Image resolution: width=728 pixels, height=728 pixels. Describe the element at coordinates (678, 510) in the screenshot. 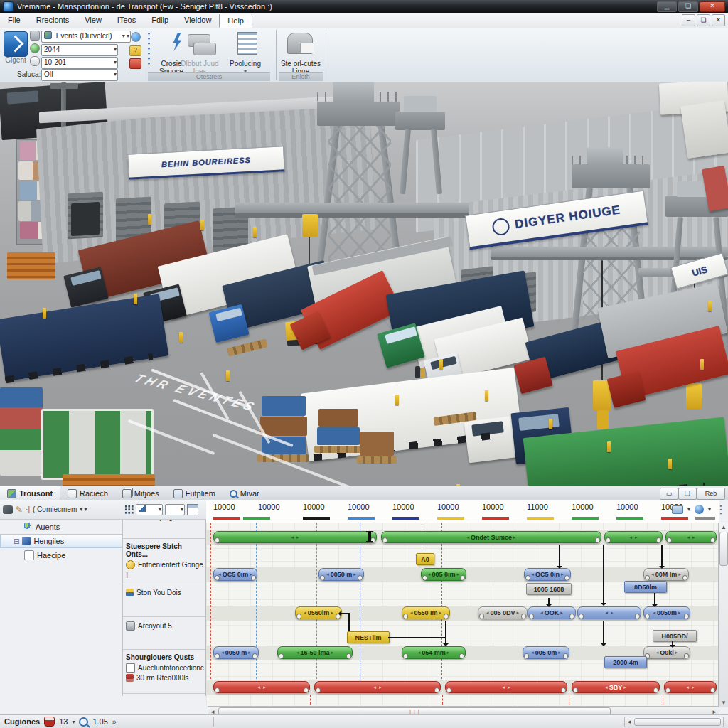

I see `monitor-icon` at that location.